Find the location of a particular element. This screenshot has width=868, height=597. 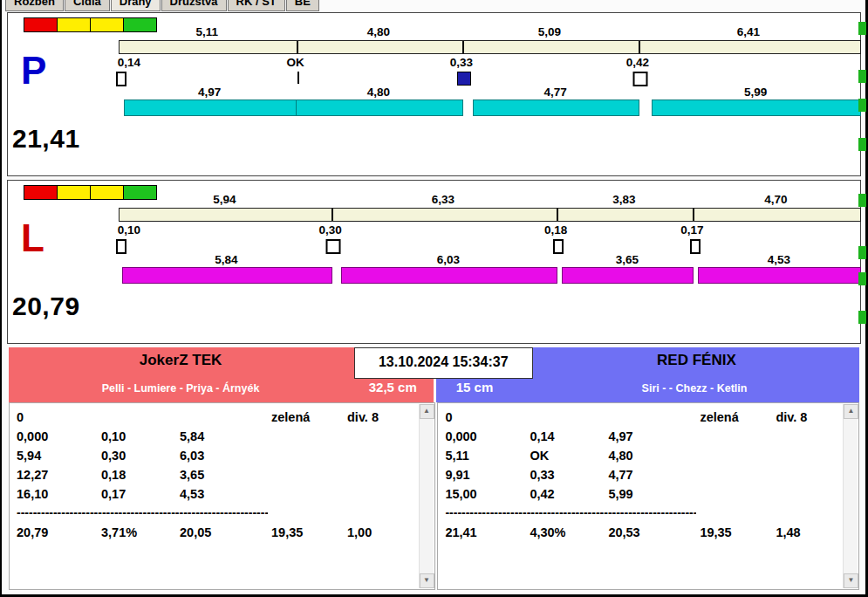

result-row: 0zelenádiv. 8 is located at coordinates (225, 417).